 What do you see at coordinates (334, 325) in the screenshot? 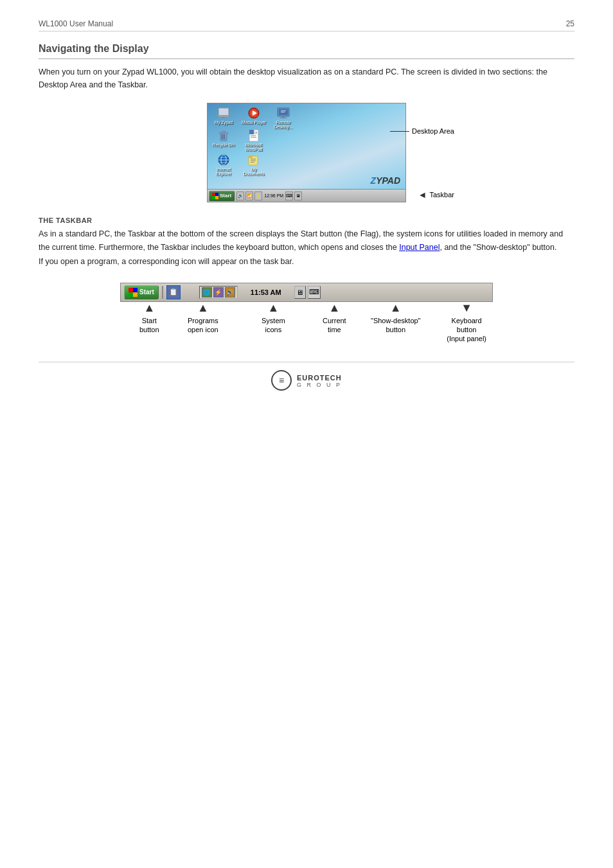
I see `current-time-label: Currenttime` at bounding box center [334, 325].